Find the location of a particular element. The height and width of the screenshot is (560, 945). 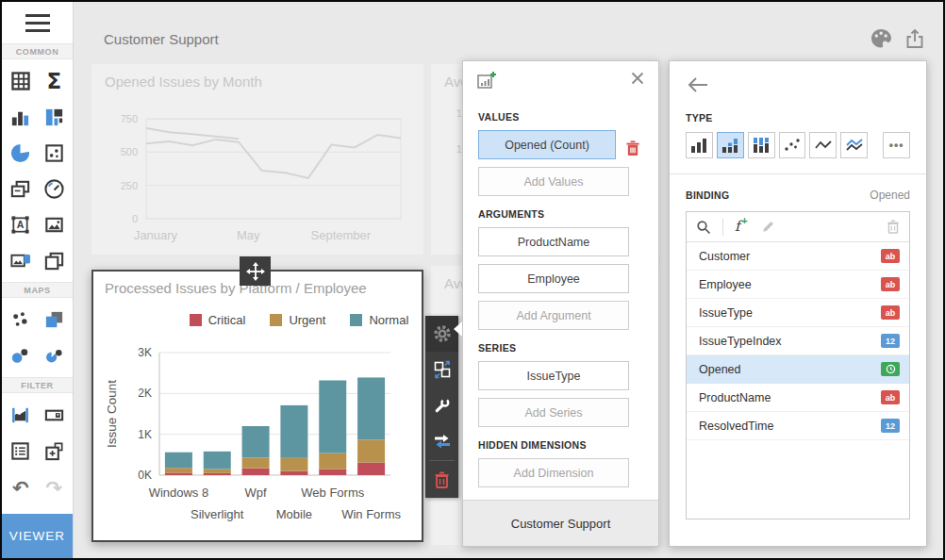

export-button is located at coordinates (915, 39).